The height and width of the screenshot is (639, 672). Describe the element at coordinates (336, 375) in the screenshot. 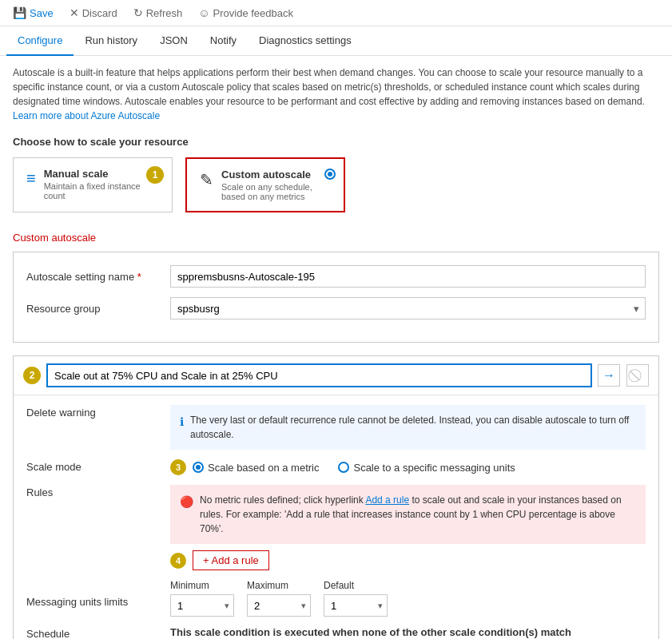

I see `condition-header: 2→⃠` at that location.